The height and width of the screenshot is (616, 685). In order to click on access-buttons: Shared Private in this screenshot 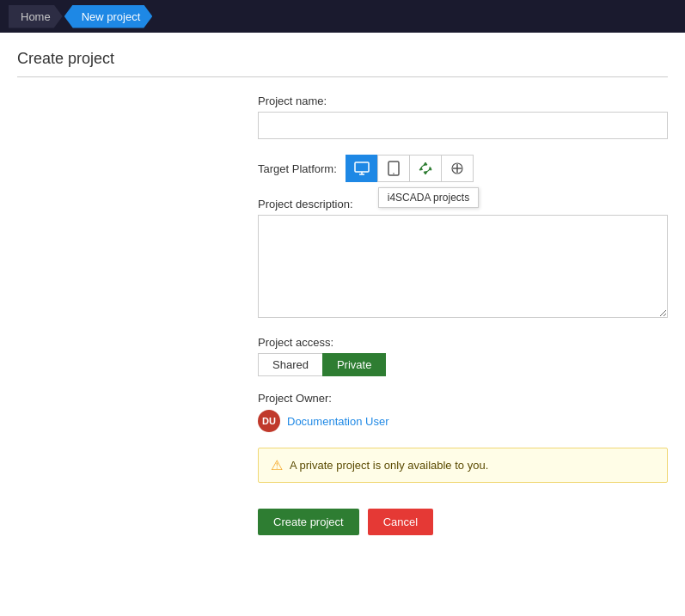, I will do `click(462, 364)`.